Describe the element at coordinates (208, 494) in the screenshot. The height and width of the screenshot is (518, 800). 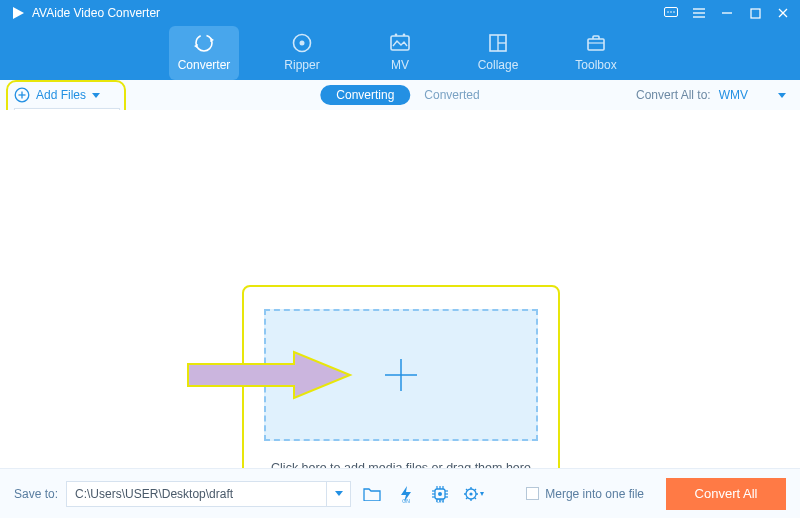
I see `save-path-field` at that location.